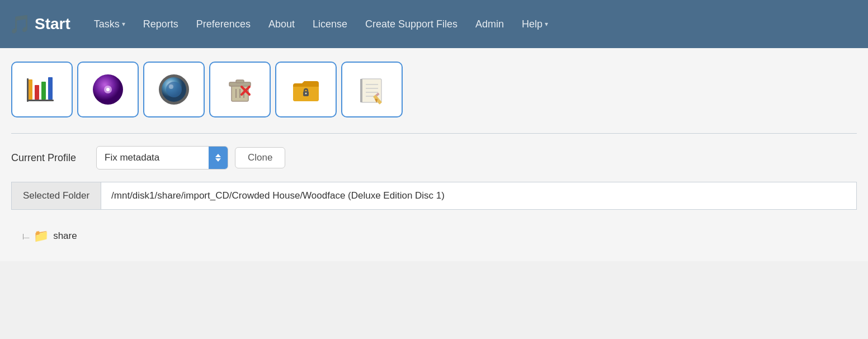 The height and width of the screenshot is (339, 868). I want to click on nav-item-reports: Reports, so click(161, 25).